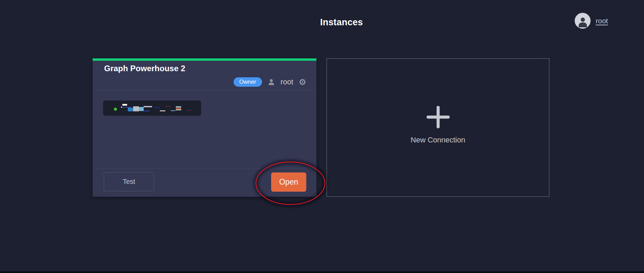 The height and width of the screenshot is (273, 644). What do you see at coordinates (602, 21) in the screenshot?
I see `user-menu-link: root` at bounding box center [602, 21].